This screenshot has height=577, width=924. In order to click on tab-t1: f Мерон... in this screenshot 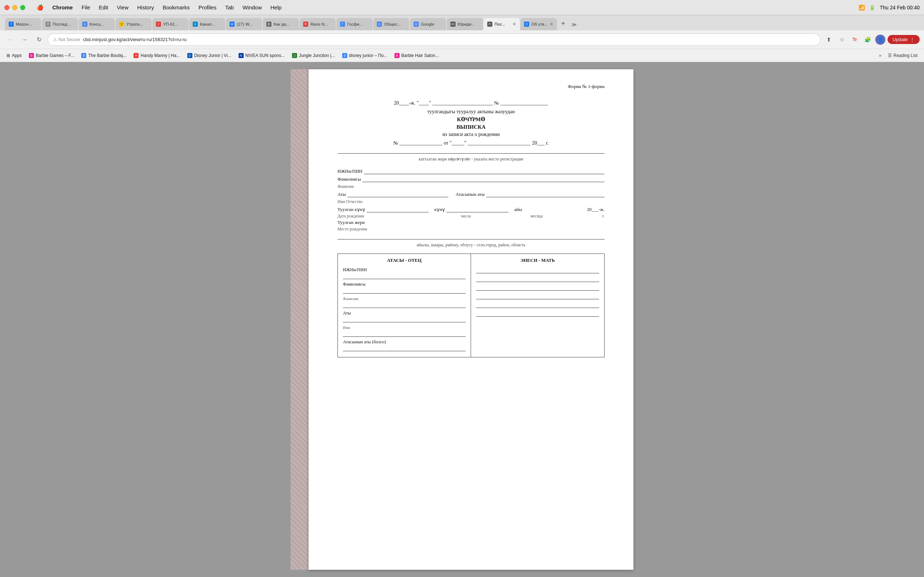, I will do `click(23, 24)`.